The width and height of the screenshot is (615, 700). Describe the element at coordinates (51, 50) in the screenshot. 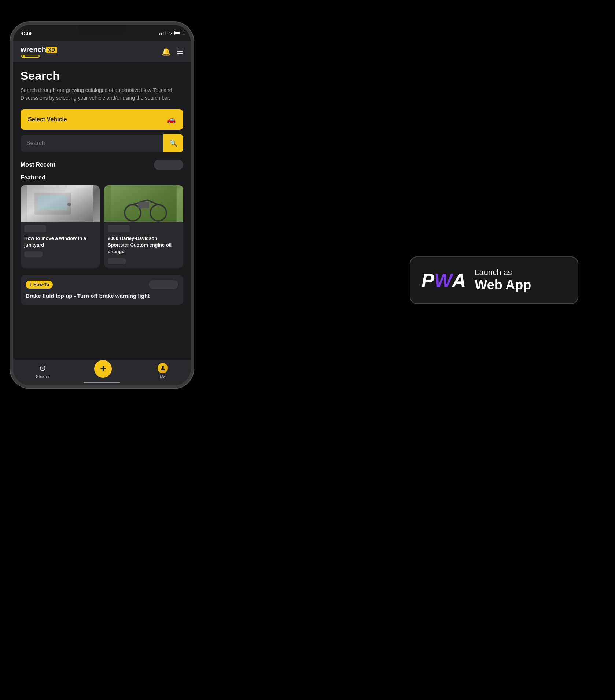

I see `logo-xd-badge: XD` at that location.